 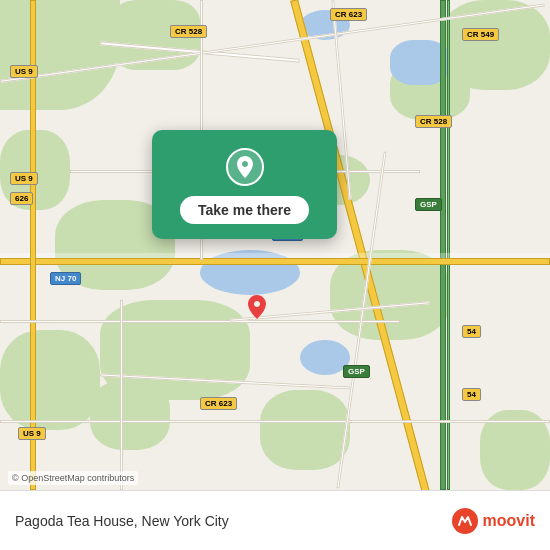 I want to click on nj70-road, so click(x=275, y=262).